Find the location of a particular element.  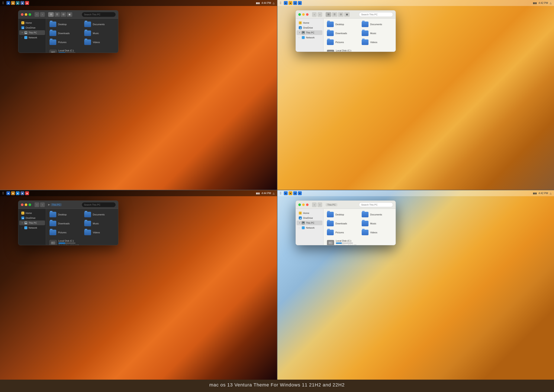

view-list-tl: ☰ is located at coordinates (57, 14).